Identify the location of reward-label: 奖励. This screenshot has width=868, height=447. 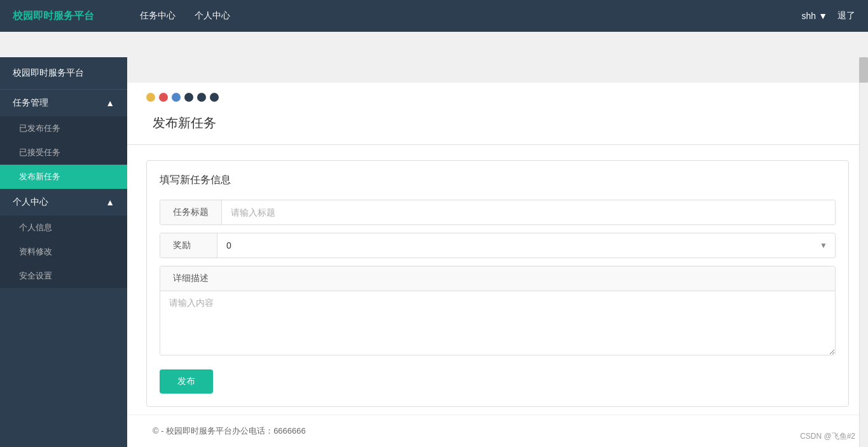
(189, 245).